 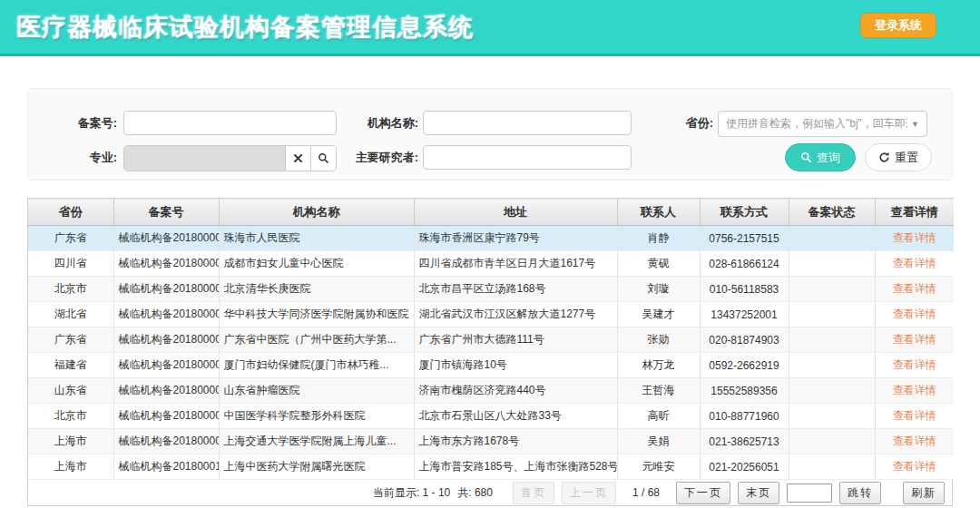 What do you see at coordinates (820, 158) in the screenshot?
I see `query-button: 查询` at bounding box center [820, 158].